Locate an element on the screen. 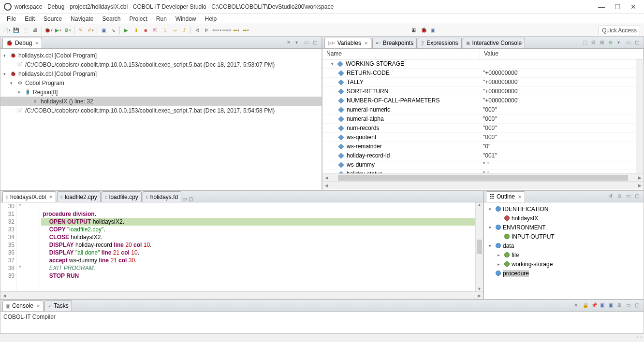  align-right-button: ⫸ is located at coordinates (207, 30).